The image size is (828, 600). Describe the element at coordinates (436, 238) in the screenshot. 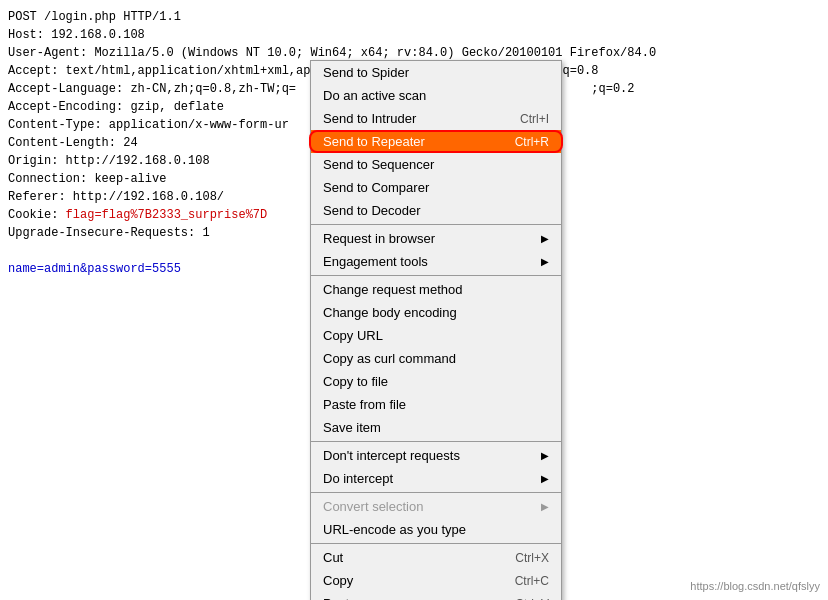

I see `request-in-browser-item: Request in browser ▶` at that location.